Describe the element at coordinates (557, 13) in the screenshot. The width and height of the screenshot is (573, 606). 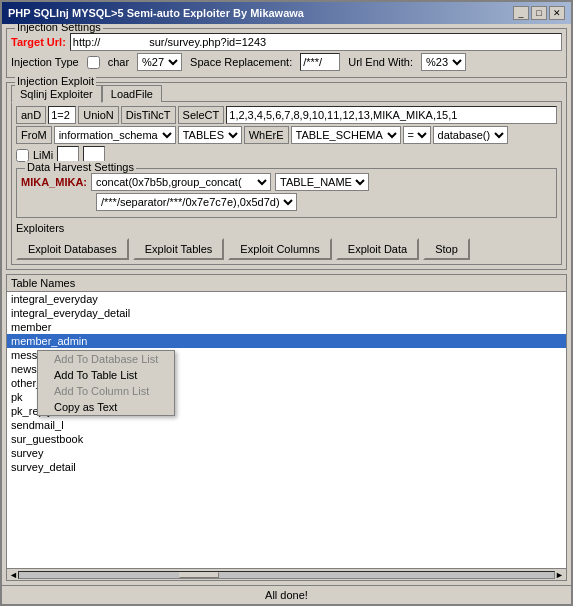
I see `close-button: ✕` at that location.